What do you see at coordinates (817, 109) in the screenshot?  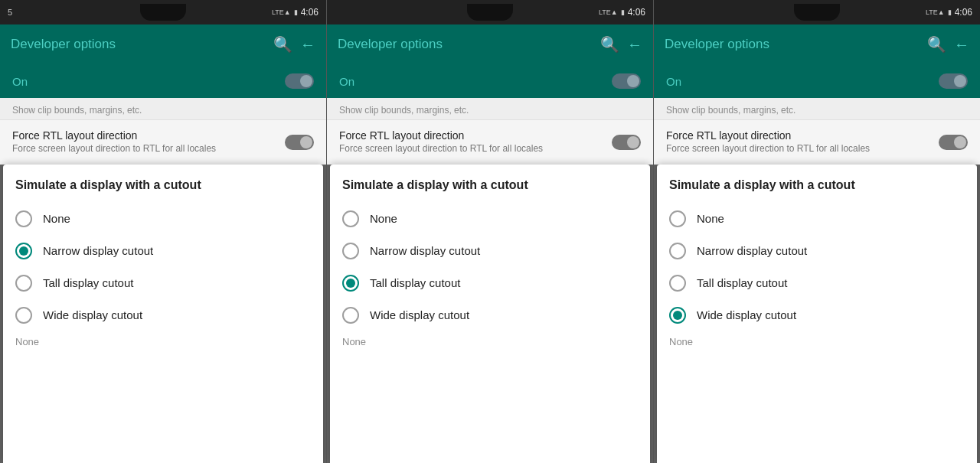 I see `settings-section: Show clip bounds, margins, etc.` at bounding box center [817, 109].